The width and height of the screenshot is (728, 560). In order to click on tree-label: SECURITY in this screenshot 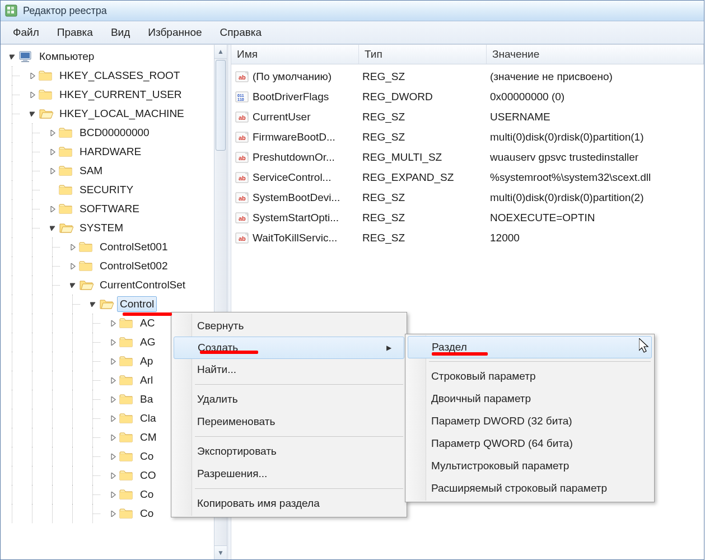, I will do `click(106, 190)`.